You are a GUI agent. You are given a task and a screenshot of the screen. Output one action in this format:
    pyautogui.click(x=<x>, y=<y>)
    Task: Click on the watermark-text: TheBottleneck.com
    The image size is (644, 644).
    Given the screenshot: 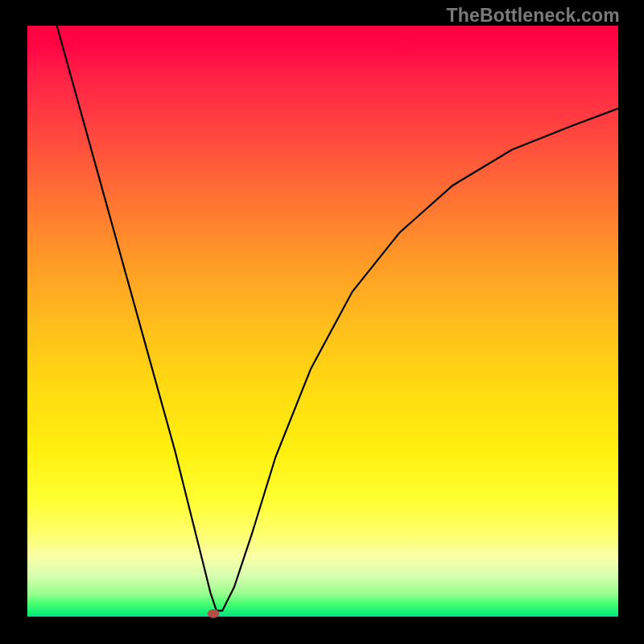 What is the action you would take?
    pyautogui.click(x=533, y=16)
    